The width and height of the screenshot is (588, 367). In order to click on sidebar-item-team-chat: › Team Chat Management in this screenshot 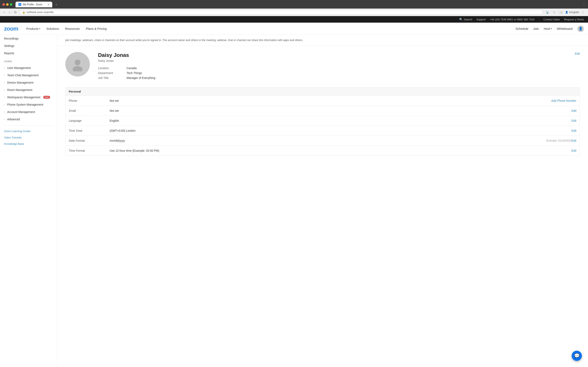, I will do `click(28, 75)`.